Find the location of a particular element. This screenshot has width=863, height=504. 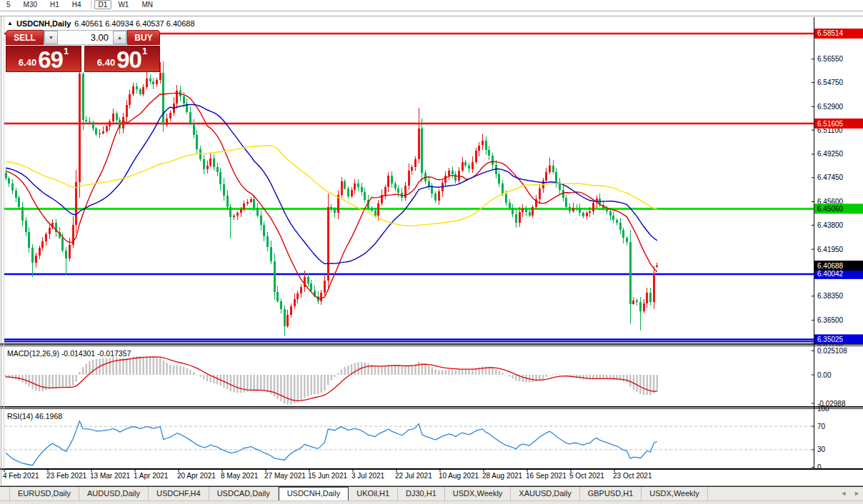

axis-tick-label: 30 is located at coordinates (822, 450).